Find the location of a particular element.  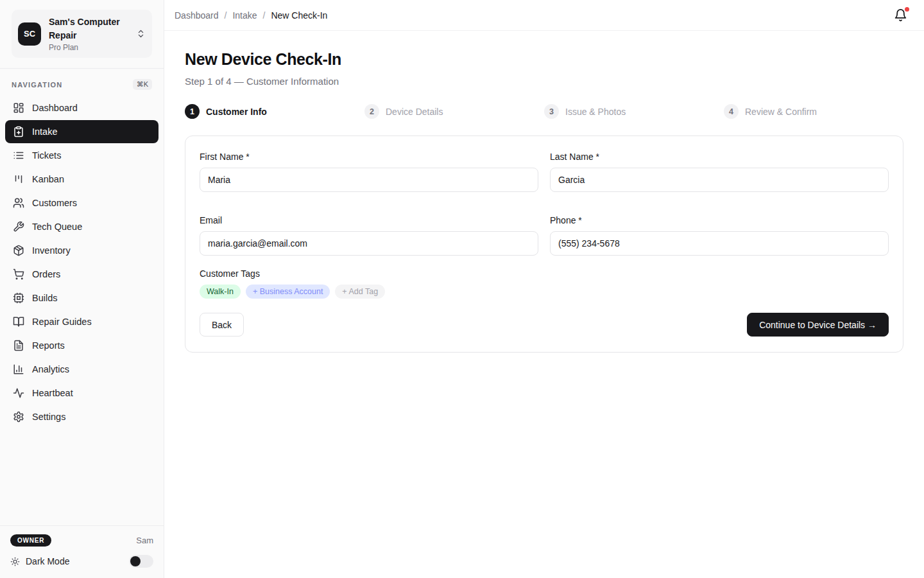

sidebar-item-label: Orders is located at coordinates (46, 274).